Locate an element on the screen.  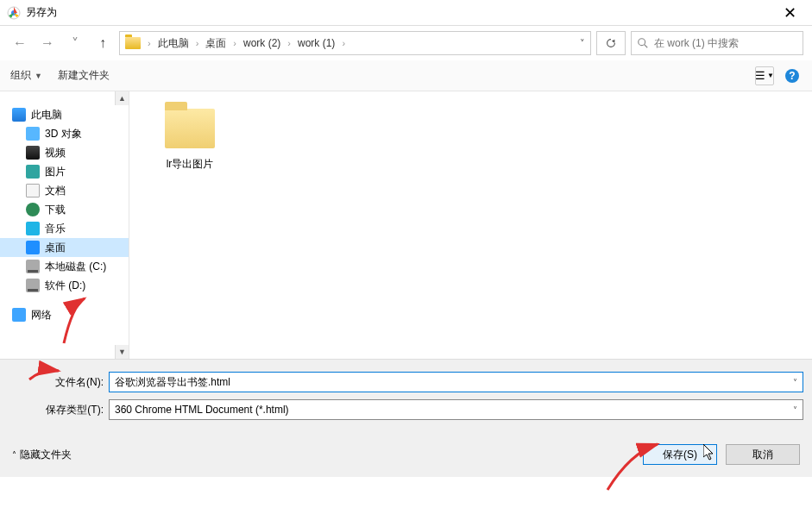
scroll-up-button: ▲ is located at coordinates (122, 98).